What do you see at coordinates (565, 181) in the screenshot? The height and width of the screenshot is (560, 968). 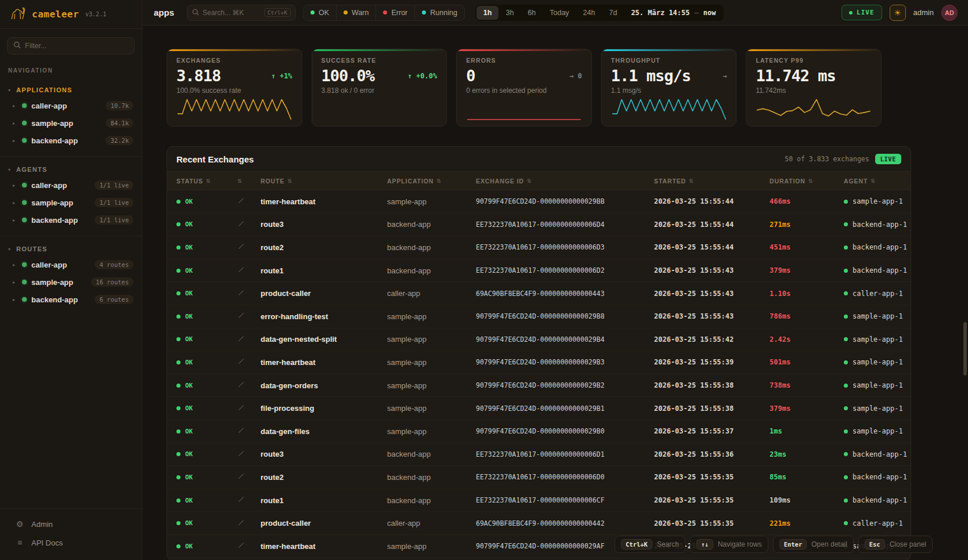 I see `column-header-exchange-id: EXCHANGE ID⇅` at bounding box center [565, 181].